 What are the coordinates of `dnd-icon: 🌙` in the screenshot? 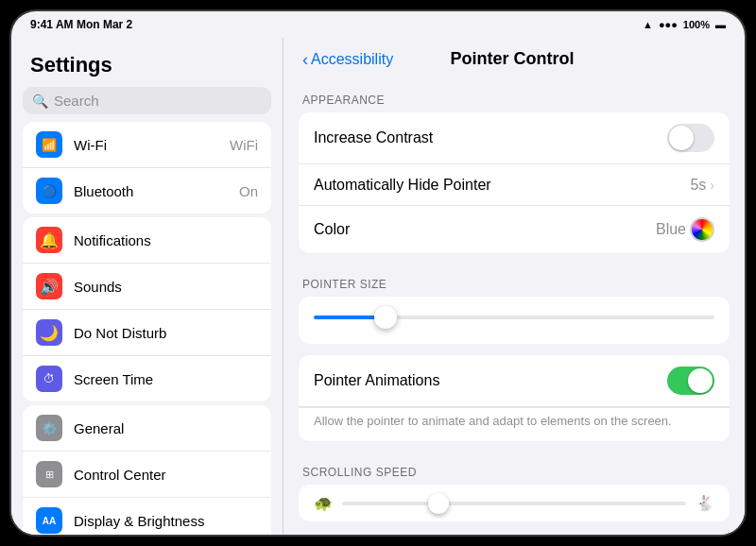 It's located at (49, 333).